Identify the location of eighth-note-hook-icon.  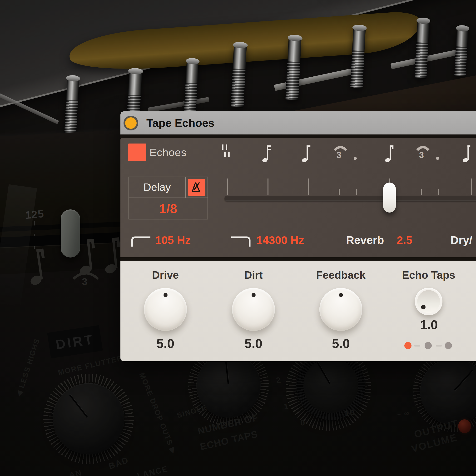
(390, 153).